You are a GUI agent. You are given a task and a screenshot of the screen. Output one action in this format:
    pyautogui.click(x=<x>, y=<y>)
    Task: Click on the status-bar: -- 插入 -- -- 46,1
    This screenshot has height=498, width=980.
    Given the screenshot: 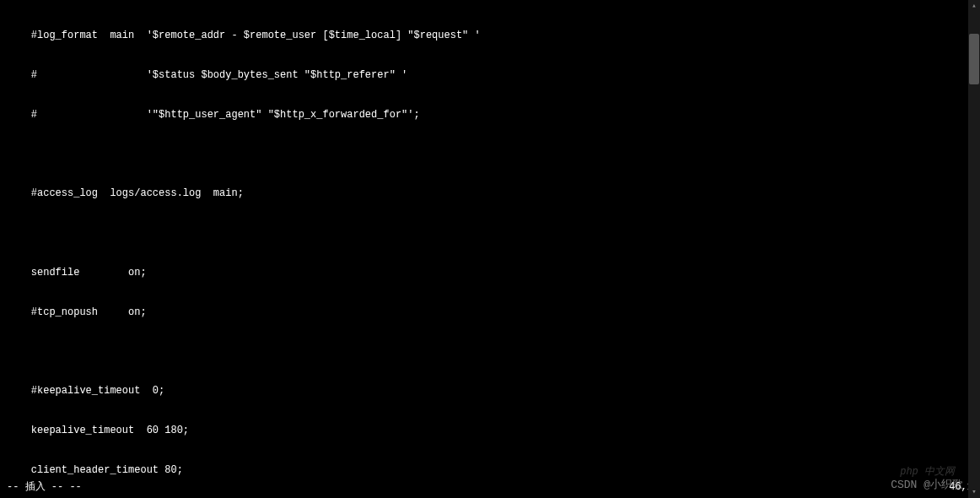 What is the action you would take?
    pyautogui.click(x=490, y=488)
    